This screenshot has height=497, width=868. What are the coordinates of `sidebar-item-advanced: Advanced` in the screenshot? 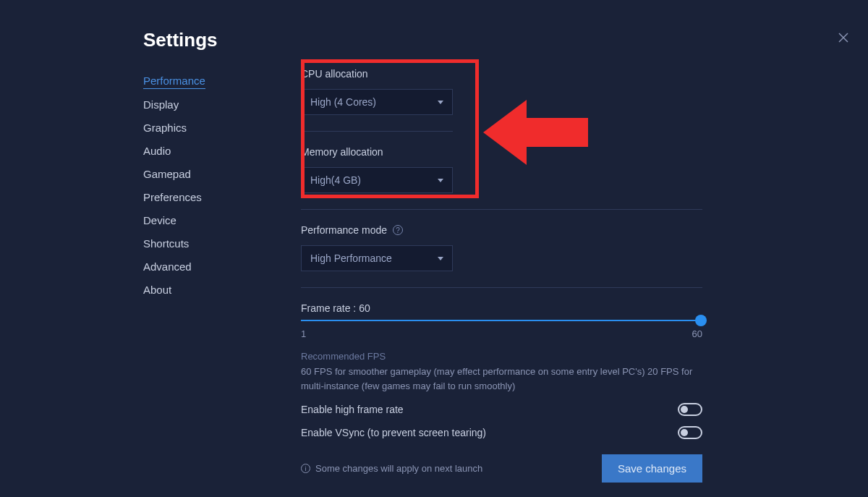 It's located at (201, 266).